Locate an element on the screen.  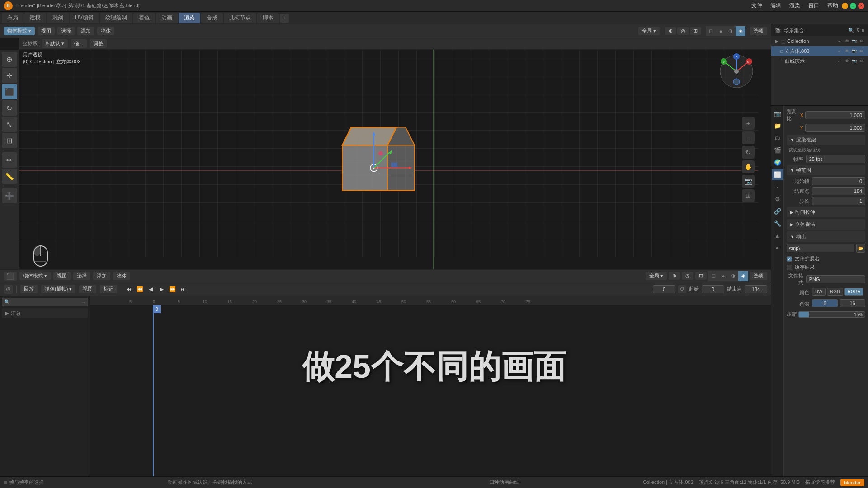
bit-16-btn: 16 is located at coordinates (853, 303).